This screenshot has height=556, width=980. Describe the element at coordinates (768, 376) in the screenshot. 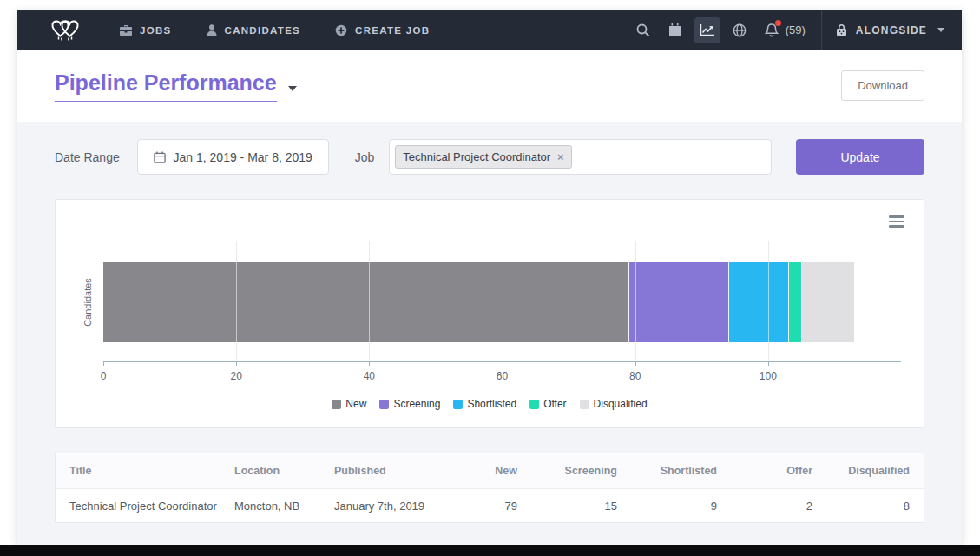

I see `axis-tick-label: 100` at that location.